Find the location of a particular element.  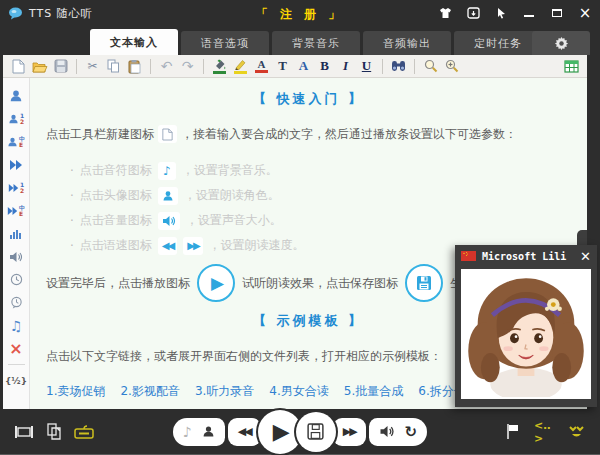

paste-icon is located at coordinates (134, 66).